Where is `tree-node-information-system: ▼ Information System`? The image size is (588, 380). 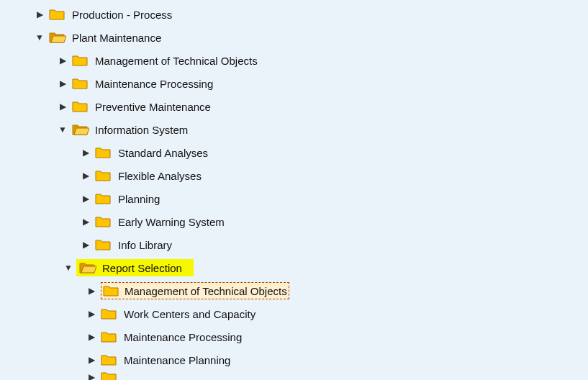 tree-node-information-system: ▼ Information System is located at coordinates (294, 130).